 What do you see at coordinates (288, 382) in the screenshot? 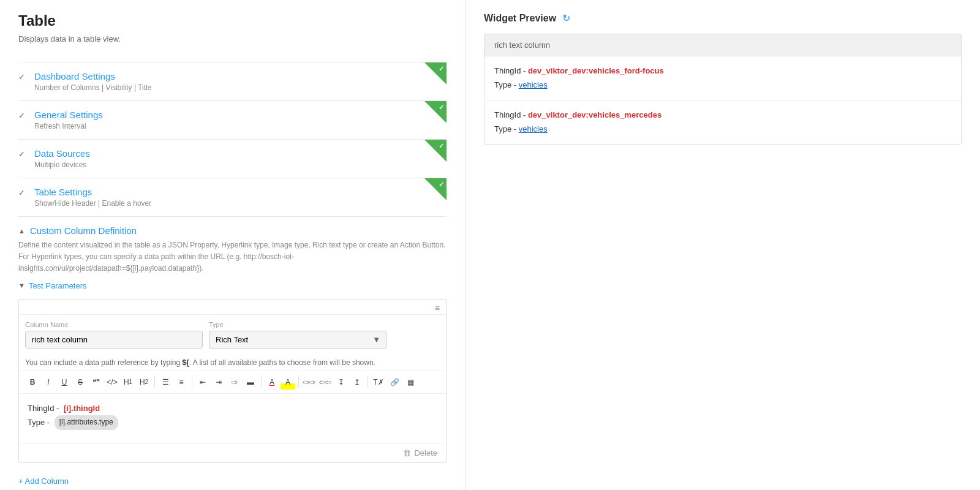
I see `toolbar-bg-color-button: A` at bounding box center [288, 382].